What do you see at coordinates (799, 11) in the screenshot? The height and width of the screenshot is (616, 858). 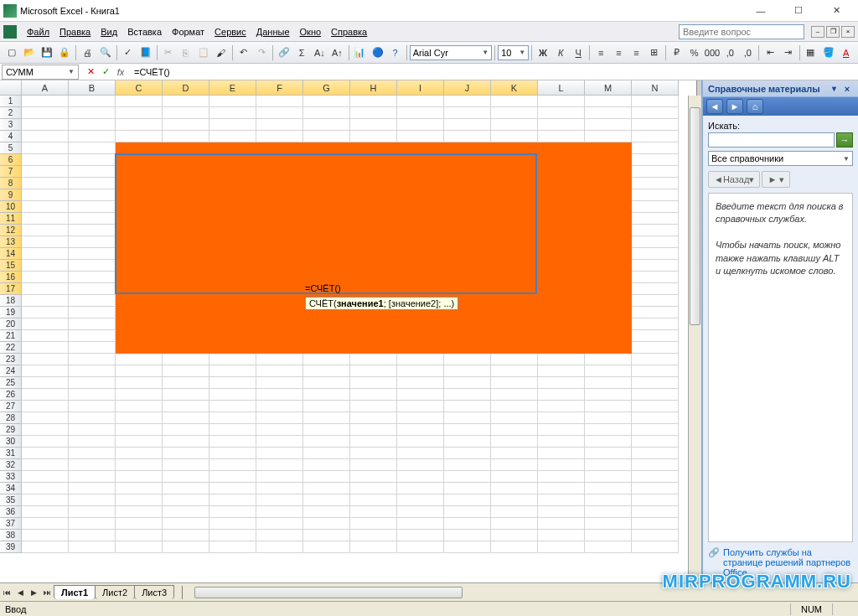 I see `maximize-button: ☐` at bounding box center [799, 11].